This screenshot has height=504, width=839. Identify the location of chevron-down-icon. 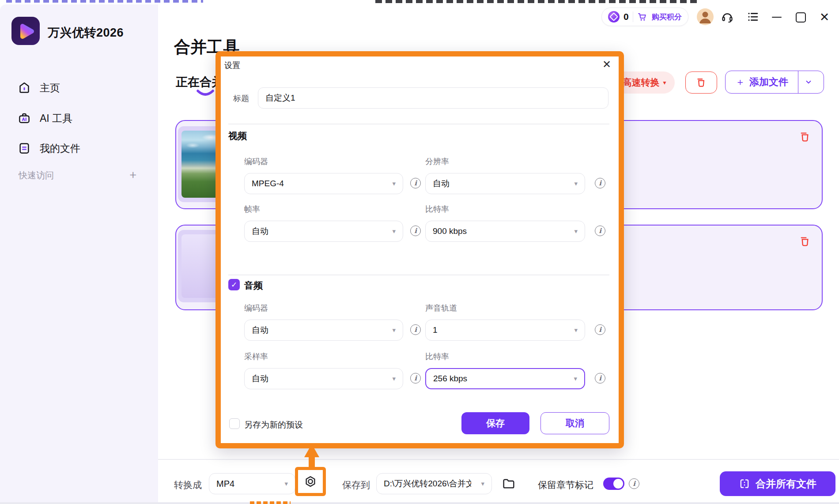
(809, 82).